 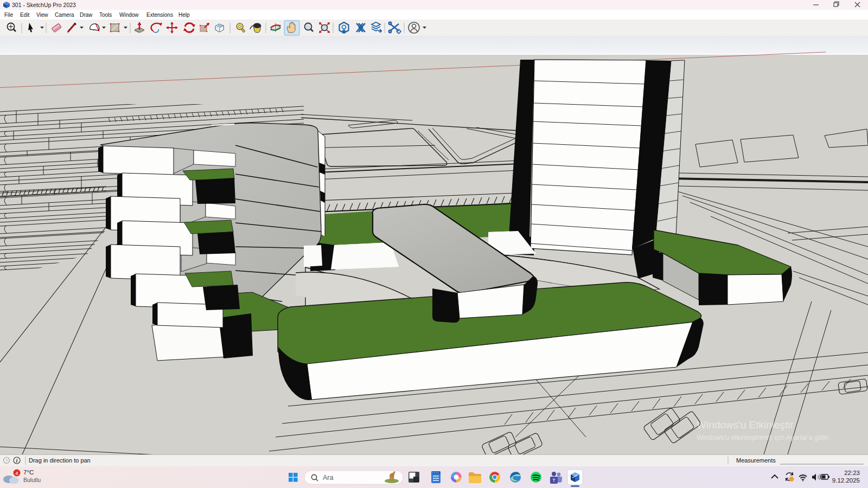 I want to click on svg-text: 4, so click(x=16, y=473).